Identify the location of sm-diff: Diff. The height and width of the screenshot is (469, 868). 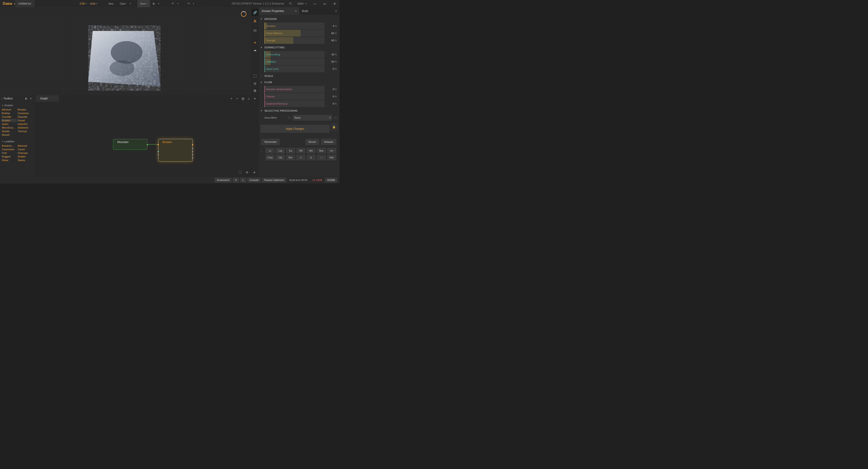
(301, 151).